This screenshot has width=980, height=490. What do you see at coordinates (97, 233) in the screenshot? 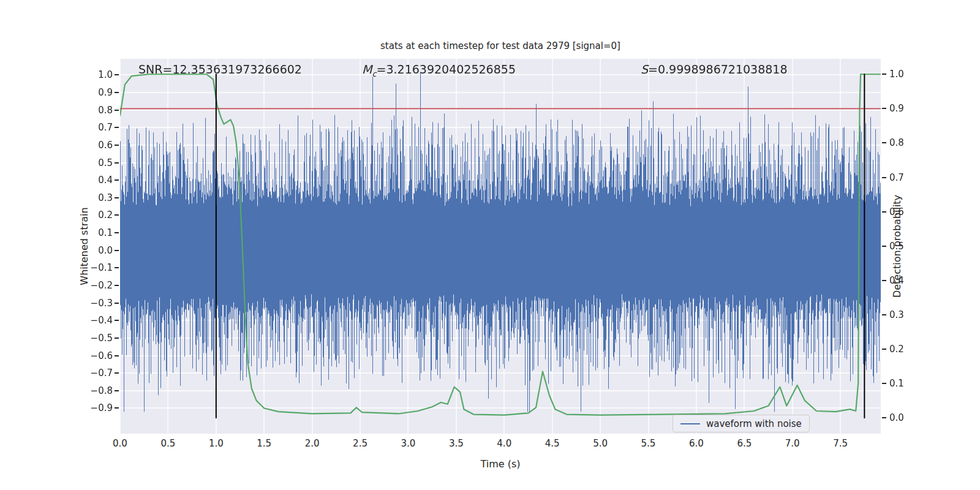
I see `y-tick-label-left: 0.1` at bounding box center [97, 233].